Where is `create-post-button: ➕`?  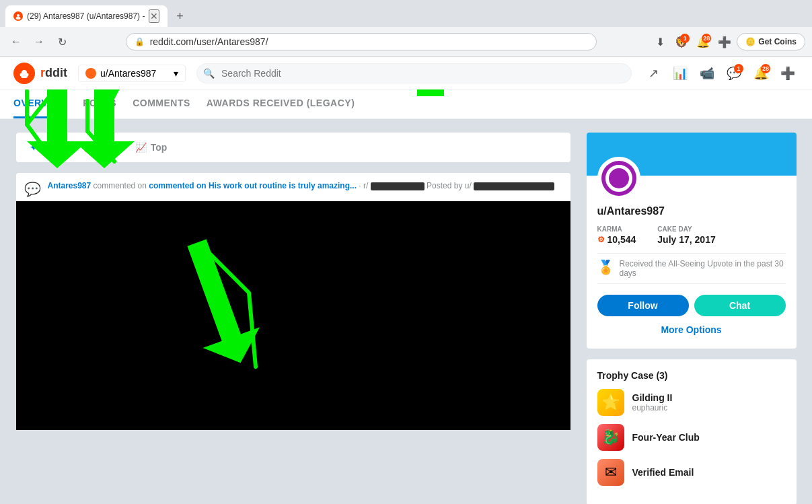 create-post-button: ➕ is located at coordinates (788, 73).